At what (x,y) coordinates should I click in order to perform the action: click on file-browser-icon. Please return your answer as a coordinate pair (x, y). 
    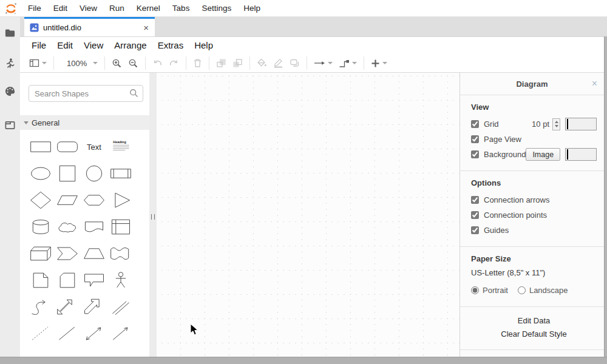
    Looking at the image, I should click on (10, 33).